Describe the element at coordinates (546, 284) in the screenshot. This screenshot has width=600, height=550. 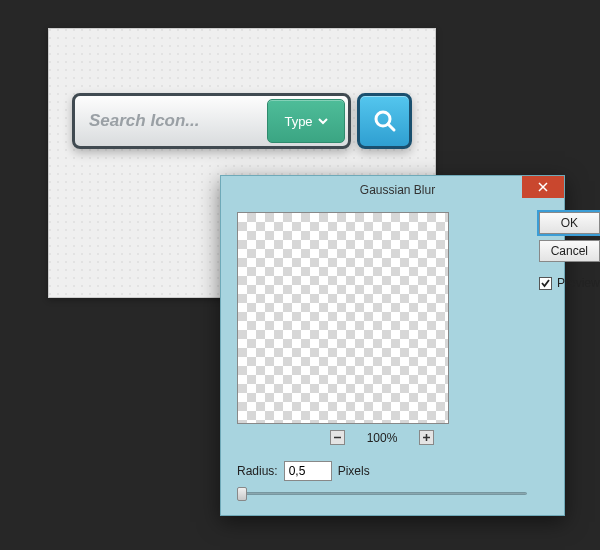
I see `preview-checkbox` at that location.